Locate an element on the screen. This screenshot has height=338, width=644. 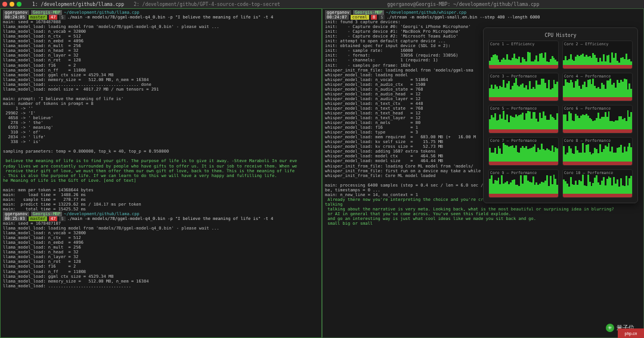
prompt-2b: 00:25:03 master 47 $ ./main -m models/7B… is located at coordinates (161, 219).